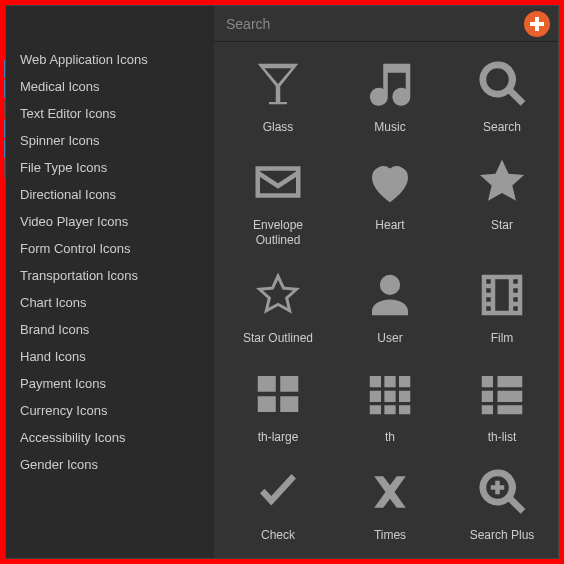 The image size is (564, 564). Describe the element at coordinates (278, 94) in the screenshot. I see `icon-tile: Glass` at that location.